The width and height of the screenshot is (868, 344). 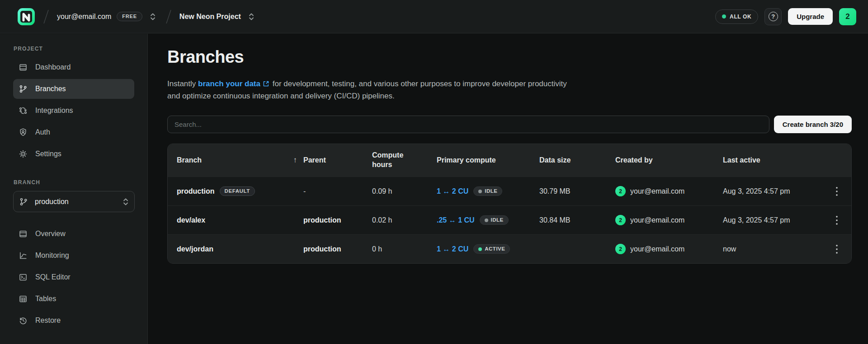 I want to click on active-dot, so click(x=480, y=249).